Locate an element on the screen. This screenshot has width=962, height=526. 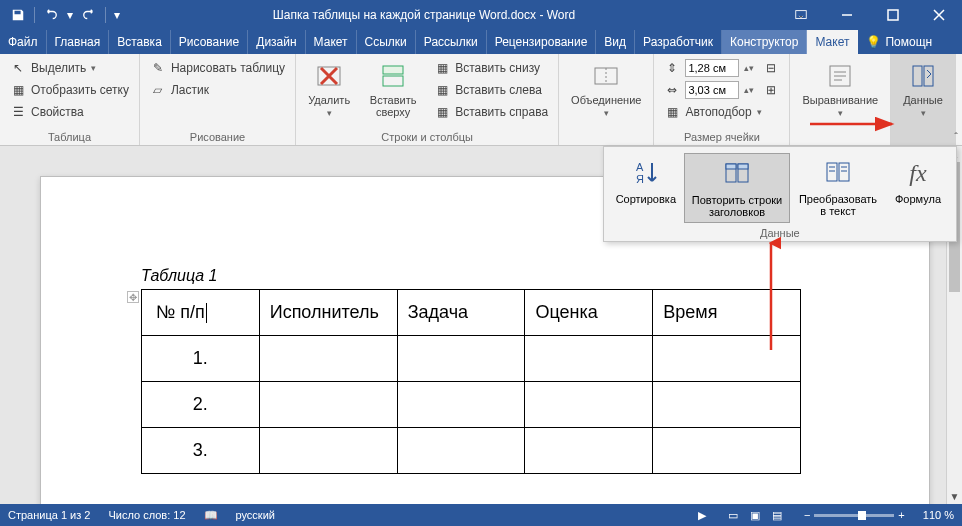
header-cell-3: Оценка is located at coordinates (589, 313).